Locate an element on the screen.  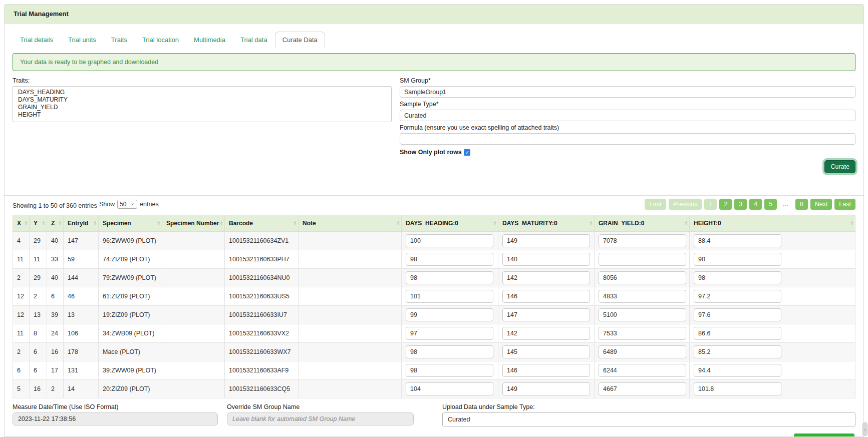
cell-specimen: 79:ZWW09 (PLOT) is located at coordinates (130, 278).